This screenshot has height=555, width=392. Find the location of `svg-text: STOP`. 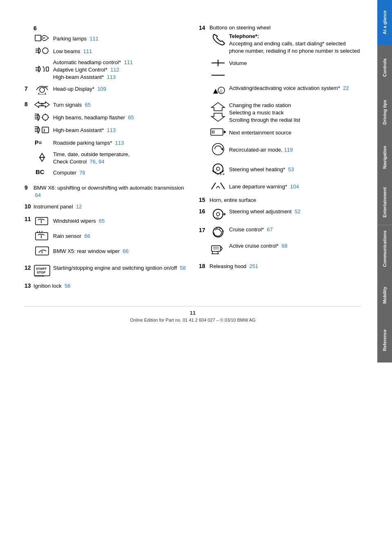

svg-text: STOP is located at coordinates (41, 272).